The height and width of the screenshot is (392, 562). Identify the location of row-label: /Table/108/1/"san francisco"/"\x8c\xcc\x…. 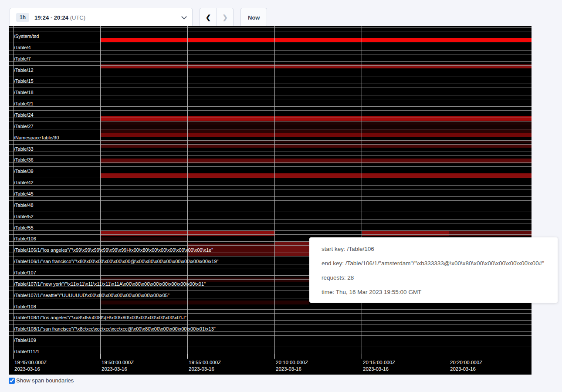
(115, 329).